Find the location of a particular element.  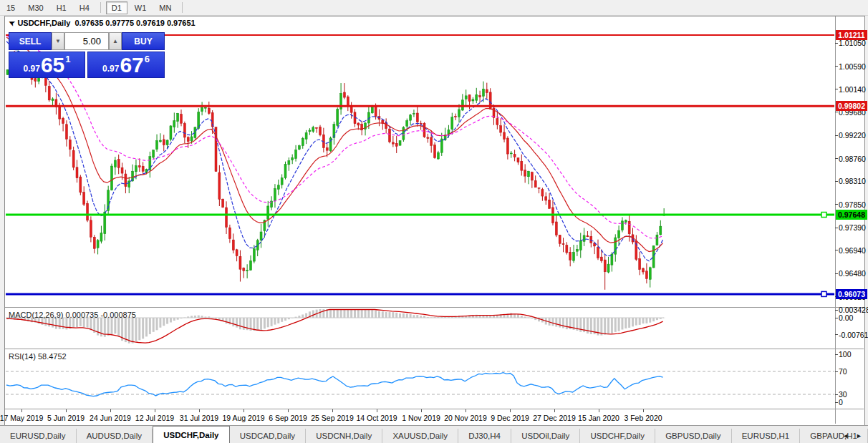

price-axis-label: 0.98310 is located at coordinates (852, 181).